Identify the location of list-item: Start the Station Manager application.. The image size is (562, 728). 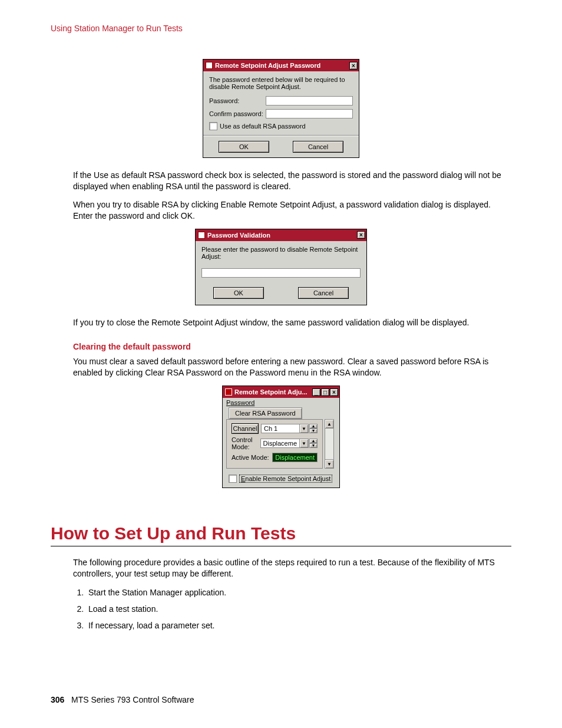
(299, 592).